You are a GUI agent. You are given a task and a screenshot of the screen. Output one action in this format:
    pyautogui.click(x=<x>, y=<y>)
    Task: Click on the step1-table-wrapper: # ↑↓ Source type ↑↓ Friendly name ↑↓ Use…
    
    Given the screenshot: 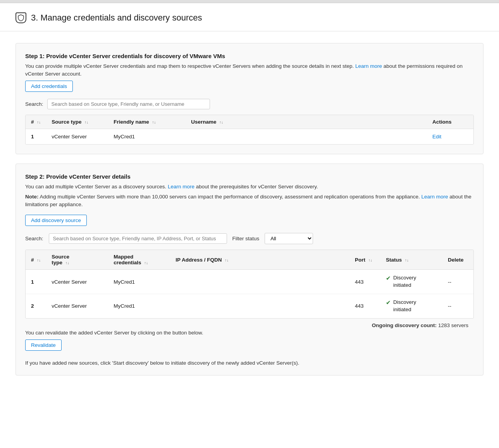 What is the action you would take?
    pyautogui.click(x=250, y=129)
    